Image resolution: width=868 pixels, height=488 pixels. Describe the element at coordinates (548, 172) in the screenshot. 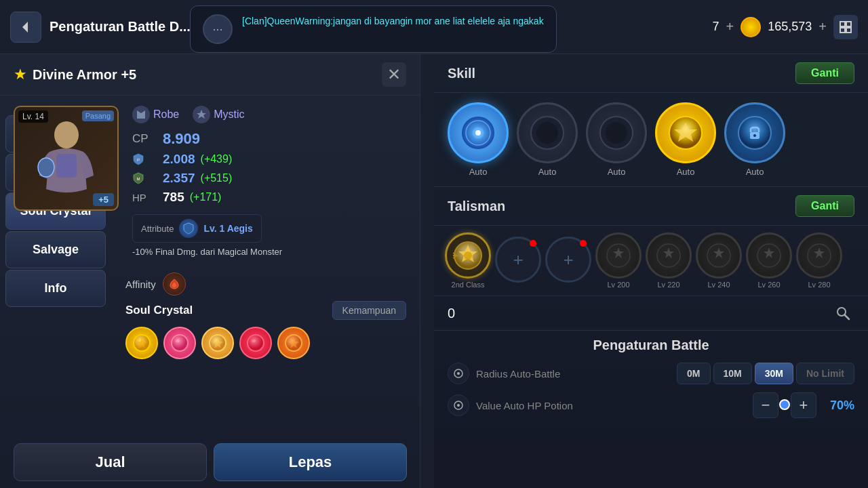

I see `skill-label-2: Auto` at that location.